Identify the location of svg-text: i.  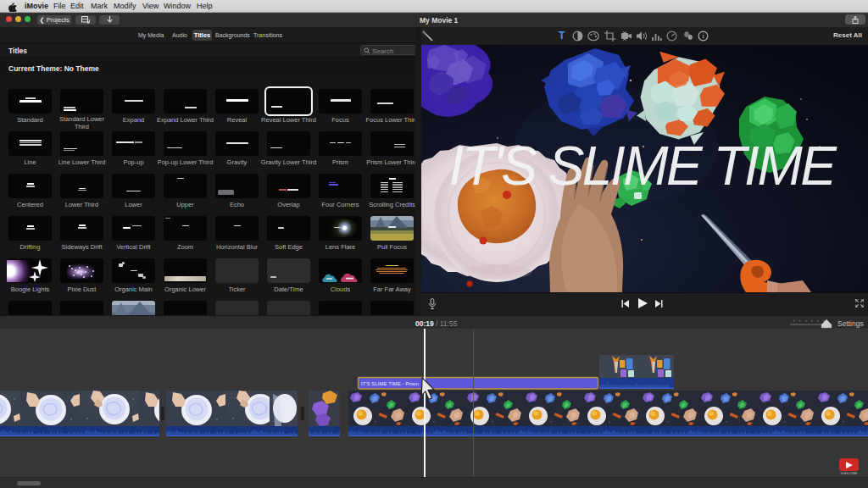
(704, 36).